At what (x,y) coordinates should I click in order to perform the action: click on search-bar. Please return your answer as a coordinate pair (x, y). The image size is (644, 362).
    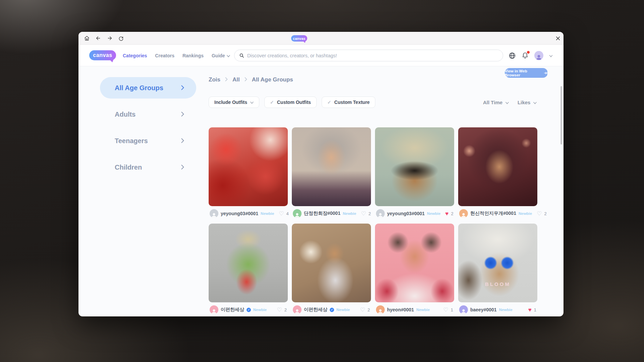
    Looking at the image, I should click on (369, 56).